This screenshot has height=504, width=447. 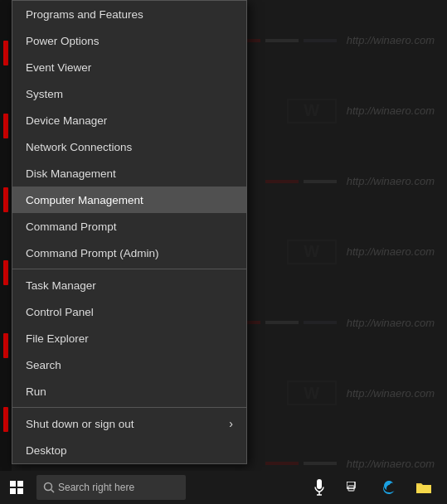 I want to click on menu-item-computer-management: Computer Management, so click(x=129, y=200).